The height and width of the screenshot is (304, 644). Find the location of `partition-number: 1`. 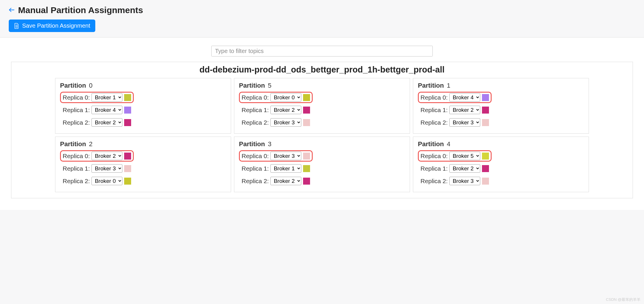

partition-number: 1 is located at coordinates (448, 86).